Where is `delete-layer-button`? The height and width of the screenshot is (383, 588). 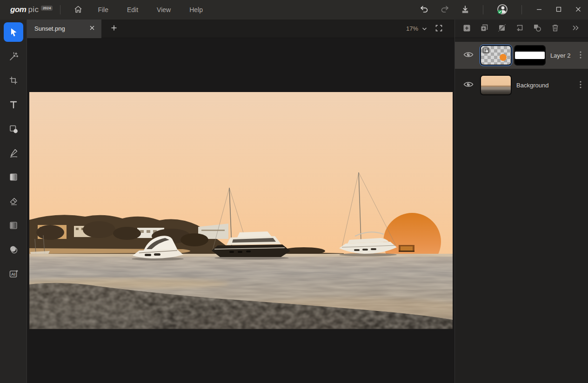
delete-layer-button is located at coordinates (555, 29).